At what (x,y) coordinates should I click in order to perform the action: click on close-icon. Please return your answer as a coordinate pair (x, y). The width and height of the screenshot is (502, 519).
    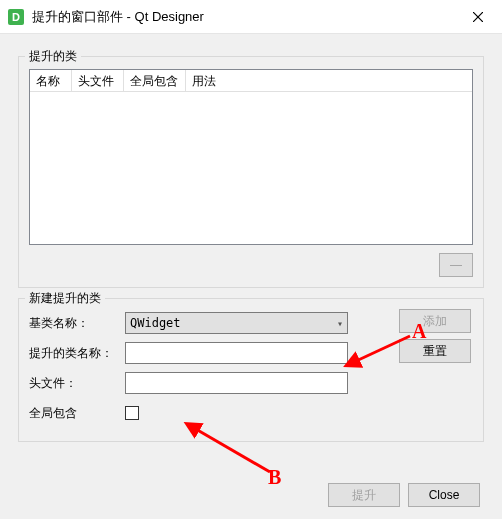
    Looking at the image, I should click on (478, 17).